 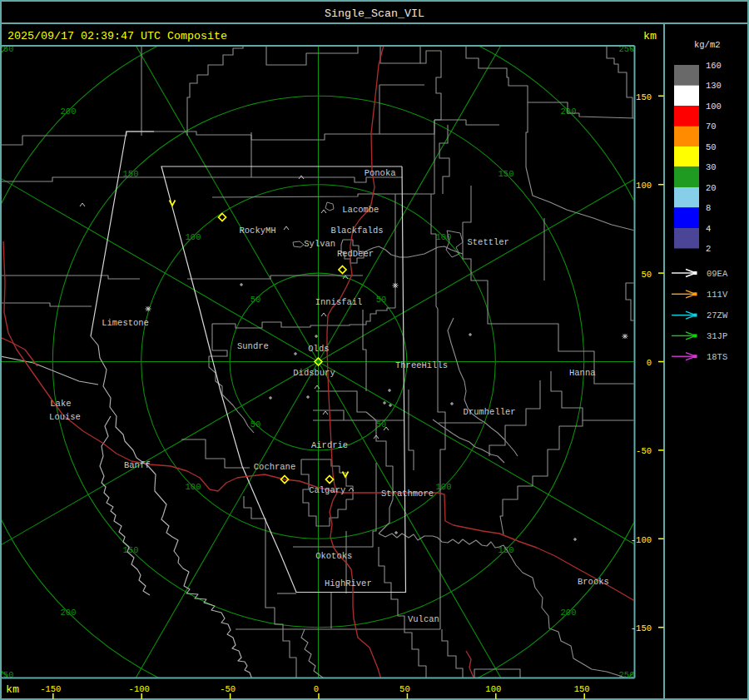 What do you see at coordinates (117, 37) in the screenshot?
I see `svg-text:2025/09/17 02:39:47 UTC Compos: 2025/09/17 02:39:47 UTC Composite` at bounding box center [117, 37].